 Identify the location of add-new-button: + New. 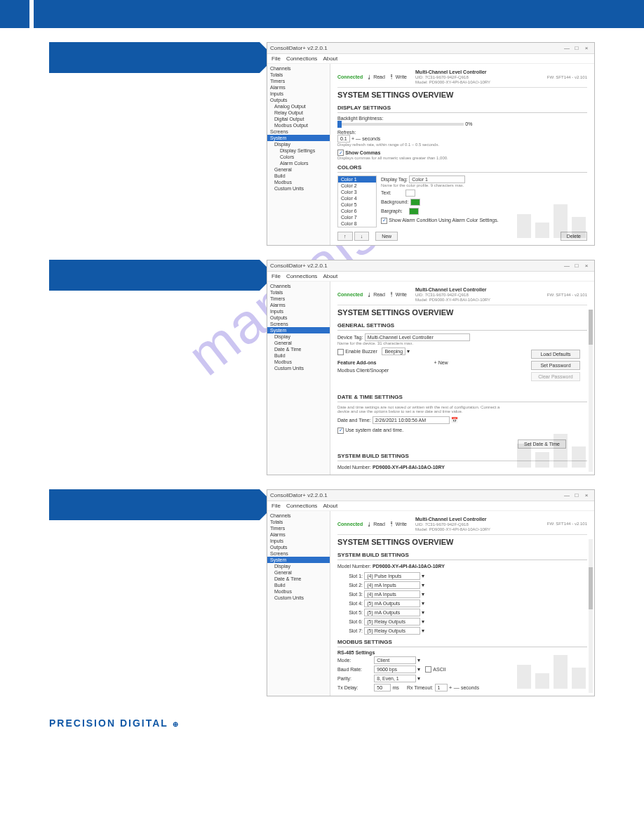
(441, 362).